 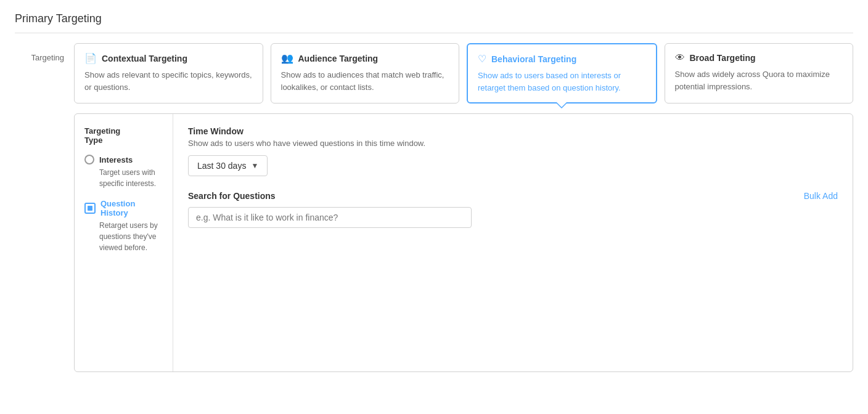 What do you see at coordinates (760, 80) in the screenshot?
I see `broad-desc: Show ads widely across Quora to maximize…` at bounding box center [760, 80].